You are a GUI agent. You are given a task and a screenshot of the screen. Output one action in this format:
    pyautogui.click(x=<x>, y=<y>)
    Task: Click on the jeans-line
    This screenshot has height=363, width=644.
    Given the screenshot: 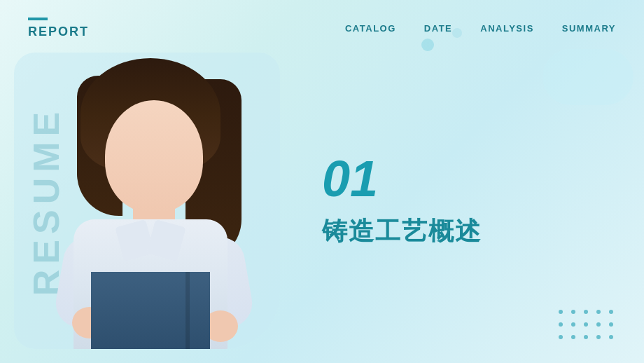 What is the action you would take?
    pyautogui.click(x=188, y=310)
    